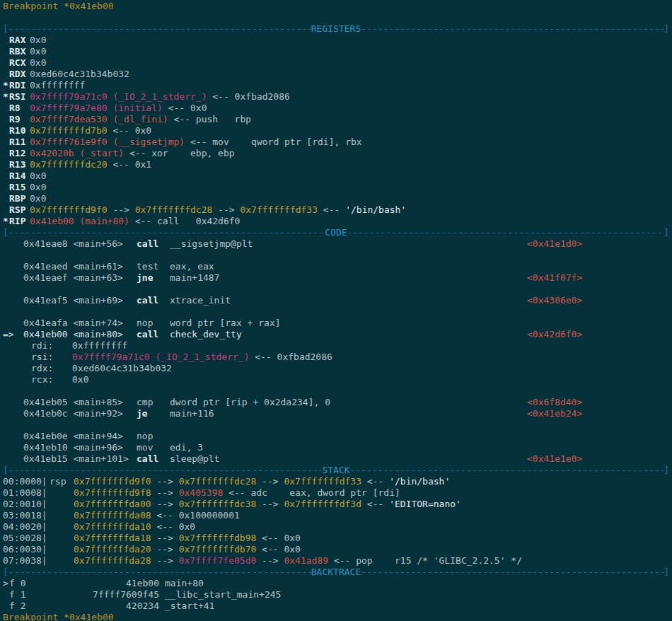 The image size is (672, 621). I want to click on stack-value: 0x41ad89, so click(306, 561).